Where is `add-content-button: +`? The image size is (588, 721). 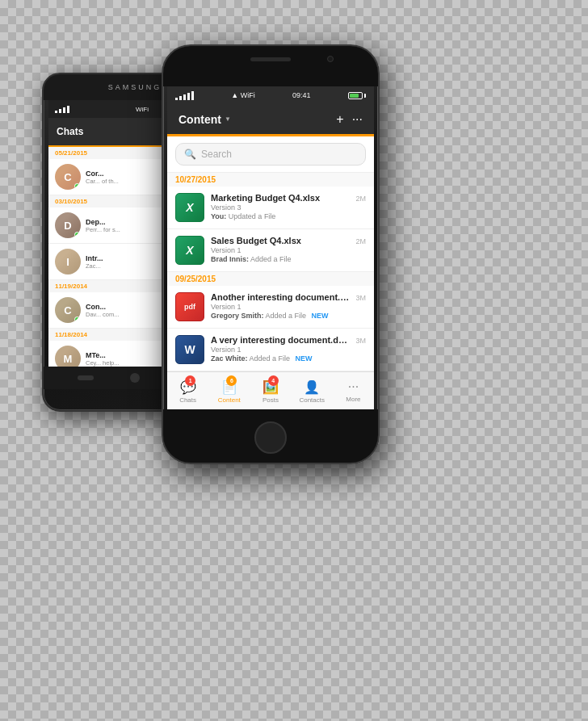 add-content-button: + is located at coordinates (339, 119).